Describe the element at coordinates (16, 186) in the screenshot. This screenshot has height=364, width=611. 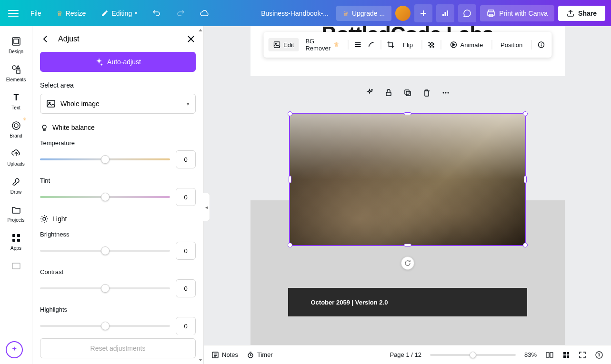
I see `rail-draw: Draw` at that location.